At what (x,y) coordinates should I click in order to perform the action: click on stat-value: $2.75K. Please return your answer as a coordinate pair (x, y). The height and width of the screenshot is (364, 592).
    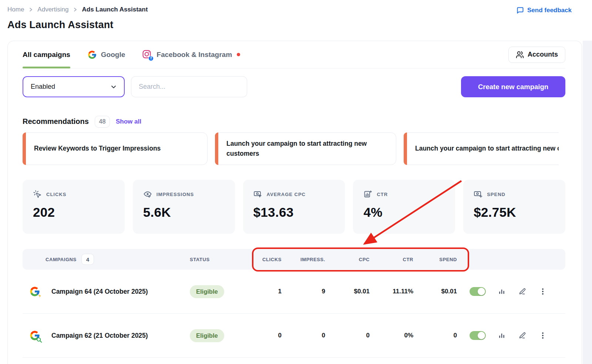
    Looking at the image, I should click on (514, 212).